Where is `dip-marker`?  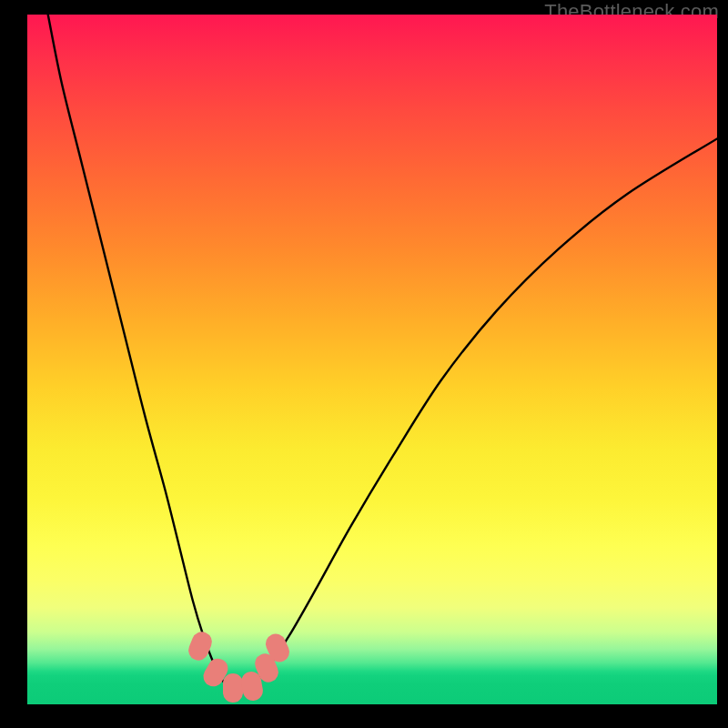
dip-marker is located at coordinates (233, 688).